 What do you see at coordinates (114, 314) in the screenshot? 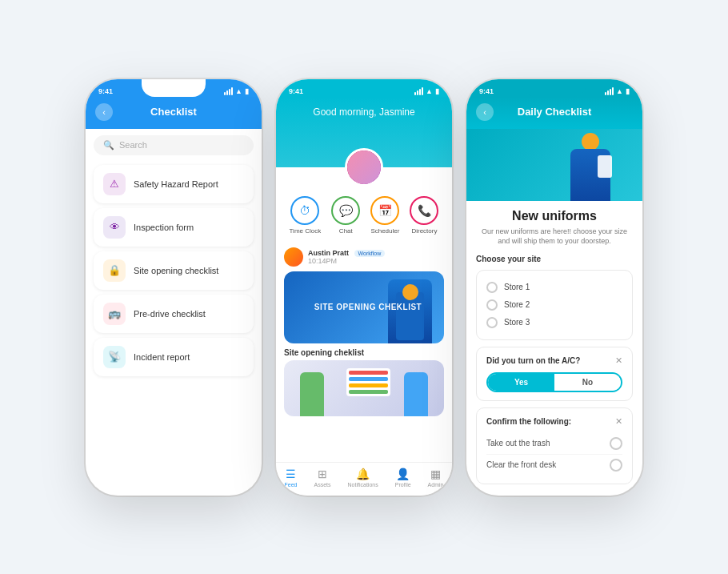
I see `predrive-icon: 🚌` at bounding box center [114, 314].